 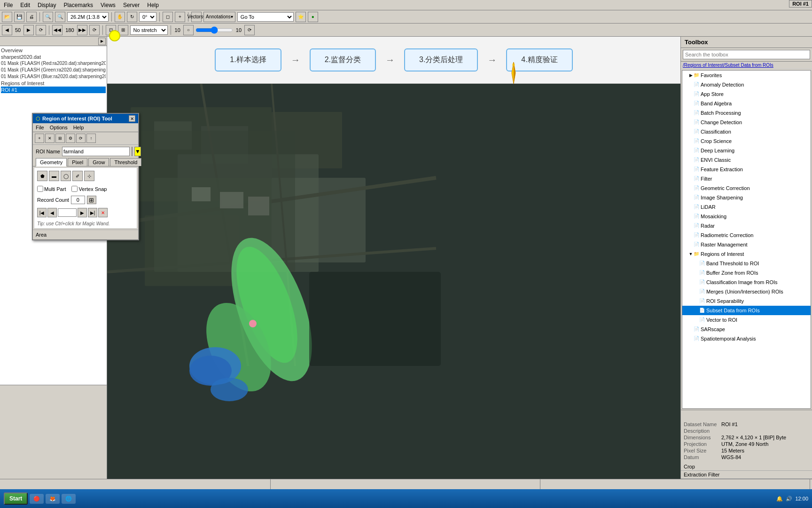 What do you see at coordinates (57, 30) in the screenshot?
I see `toolbar2-btn4: ◀◀` at bounding box center [57, 30].